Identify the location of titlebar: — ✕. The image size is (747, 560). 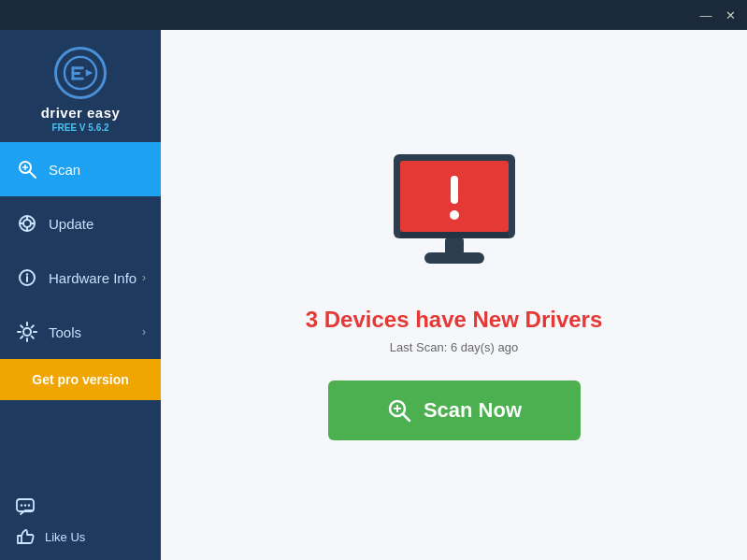
(374, 15).